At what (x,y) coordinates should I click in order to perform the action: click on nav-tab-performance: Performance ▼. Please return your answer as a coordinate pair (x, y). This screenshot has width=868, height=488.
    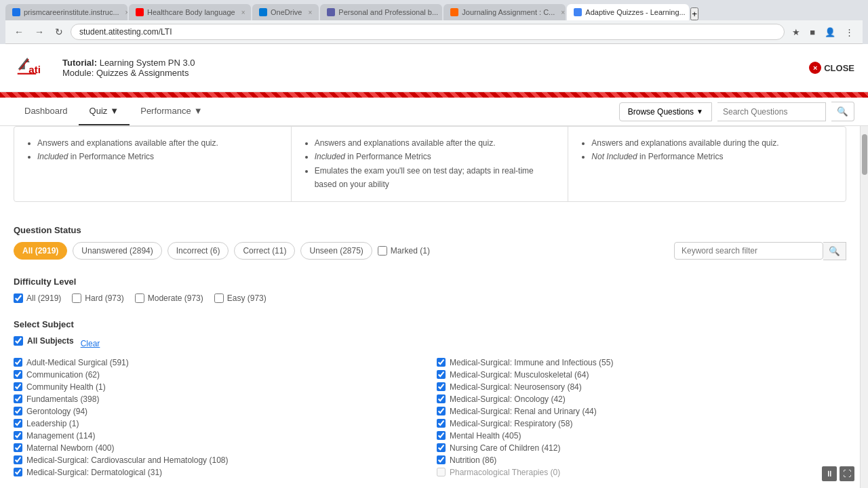
    Looking at the image, I should click on (171, 111).